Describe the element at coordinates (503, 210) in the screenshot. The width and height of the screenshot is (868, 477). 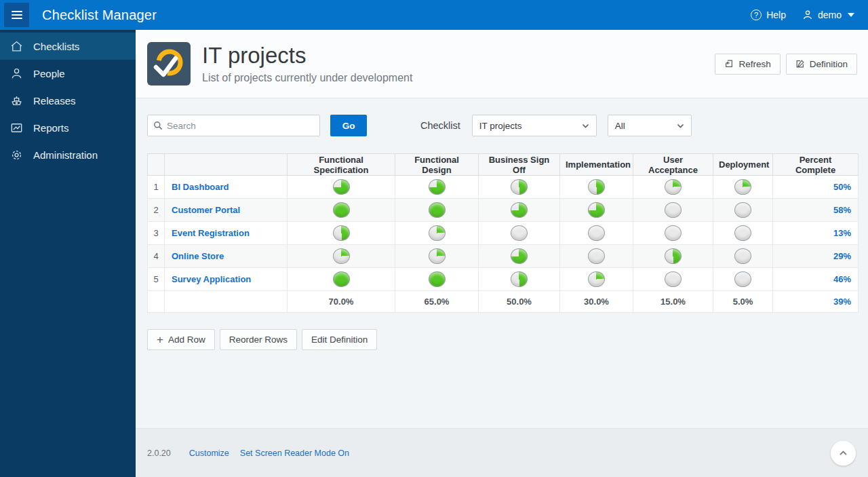
I see `table-row: 2 Customer Portal 58%` at that location.